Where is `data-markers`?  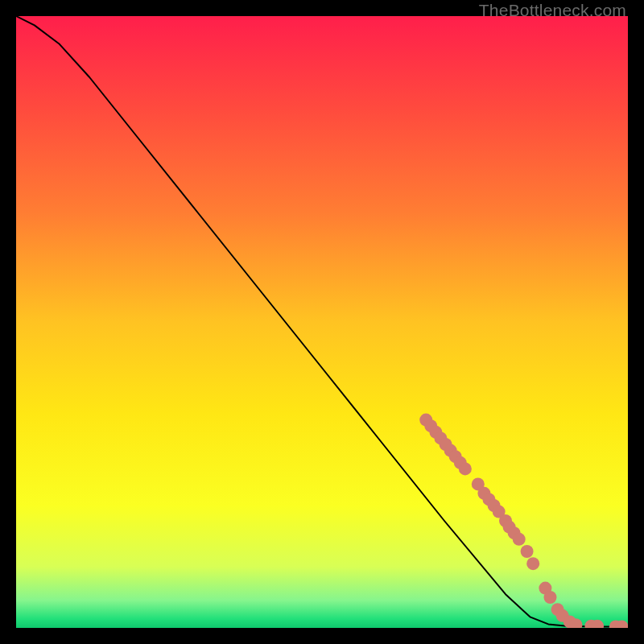 data-markers is located at coordinates (523, 521).